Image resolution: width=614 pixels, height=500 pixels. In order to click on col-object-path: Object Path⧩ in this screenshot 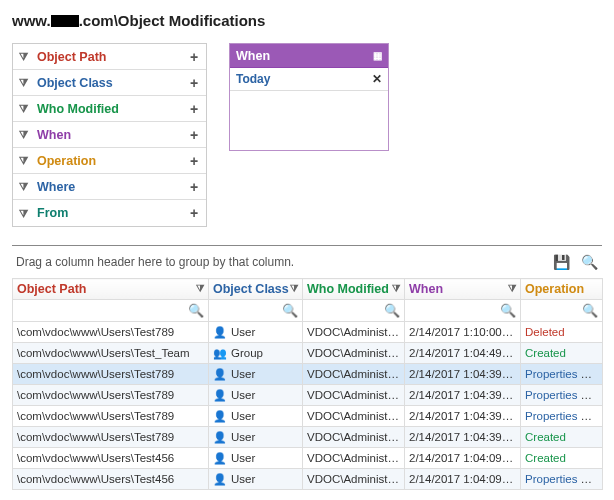, I will do `click(111, 290)`.